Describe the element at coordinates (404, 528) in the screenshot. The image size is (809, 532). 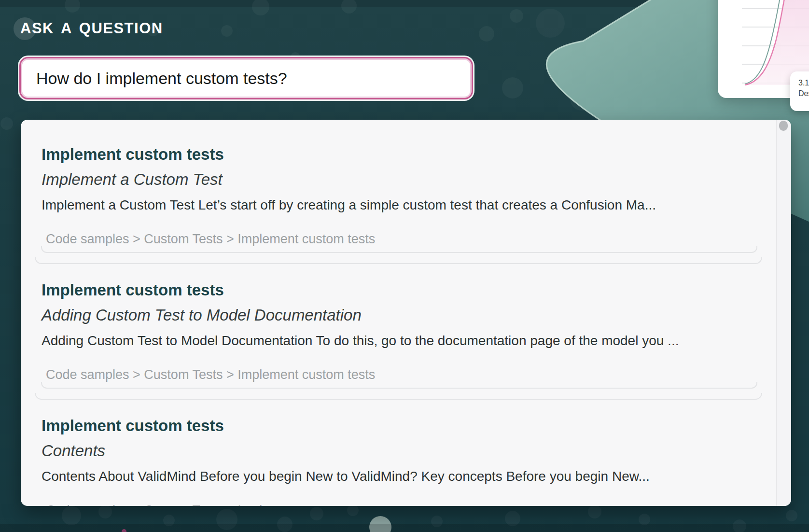
I see `background-bottom-band` at that location.